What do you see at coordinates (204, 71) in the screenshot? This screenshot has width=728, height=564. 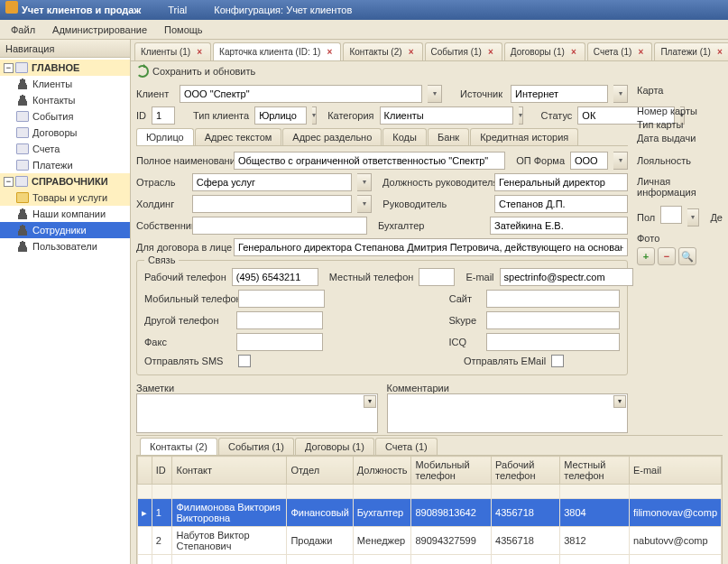 I see `save-refresh-link: Сохранить и обновить` at bounding box center [204, 71].